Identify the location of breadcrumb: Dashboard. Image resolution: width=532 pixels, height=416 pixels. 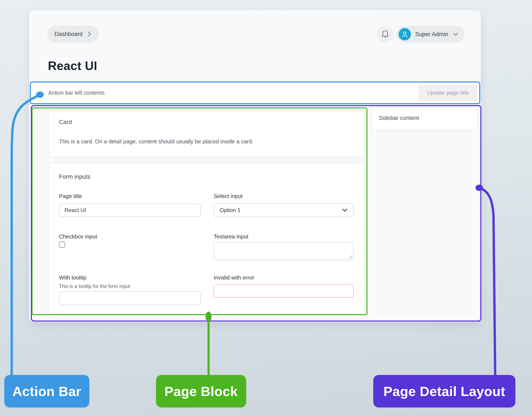
(73, 34).